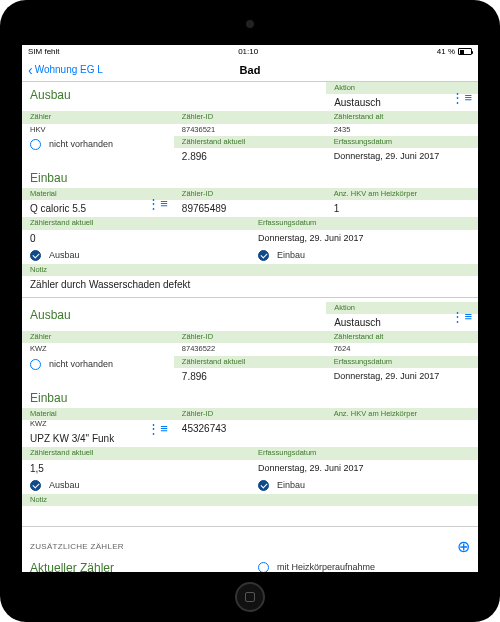  What do you see at coordinates (248, 52) in the screenshot?
I see `clock: 01:10` at bounding box center [248, 52].